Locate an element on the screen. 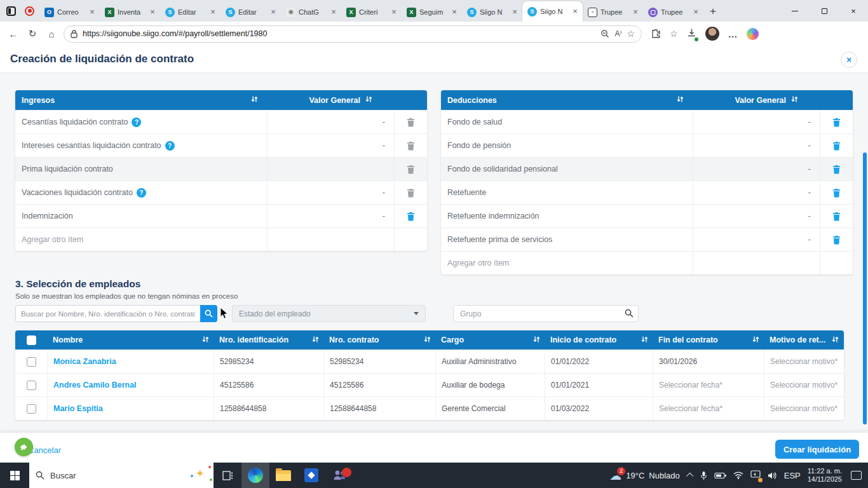  grupo-search-input is located at coordinates (546, 314).